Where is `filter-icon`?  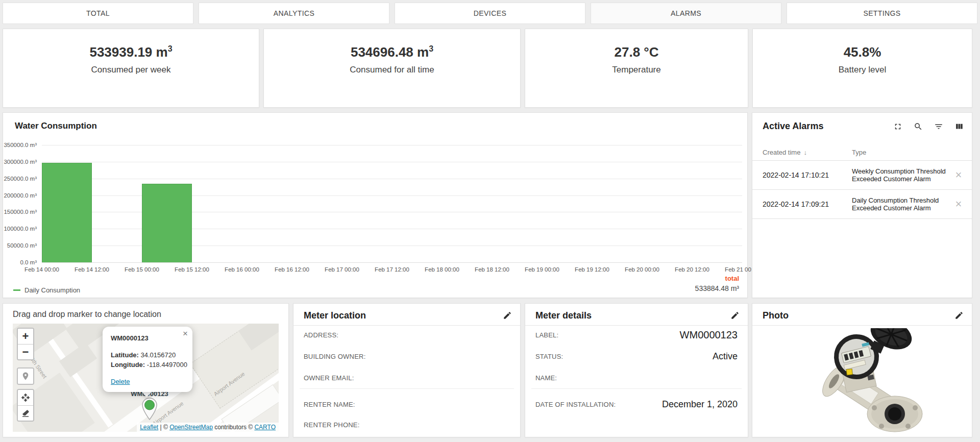
filter-icon is located at coordinates (939, 127).